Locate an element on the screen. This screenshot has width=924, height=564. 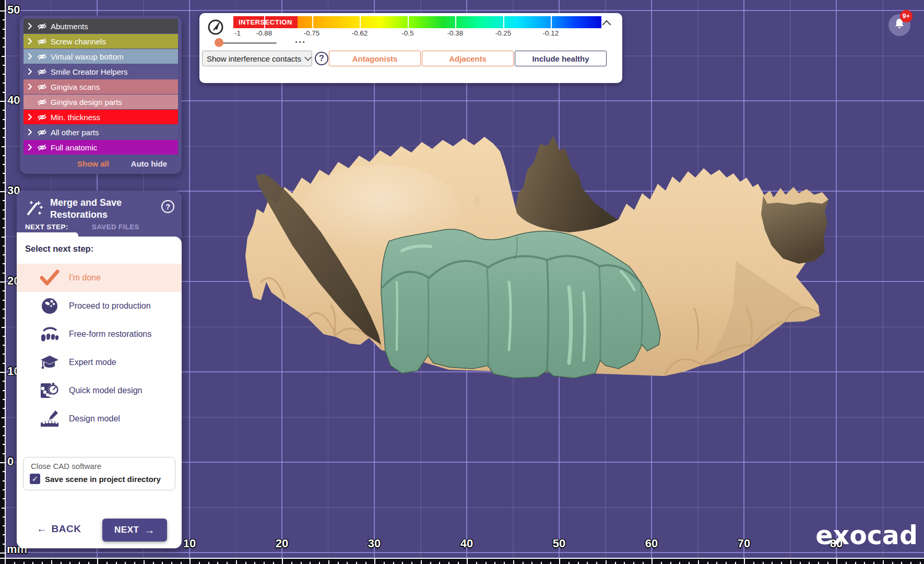
chevron-down-icon is located at coordinates (308, 57).